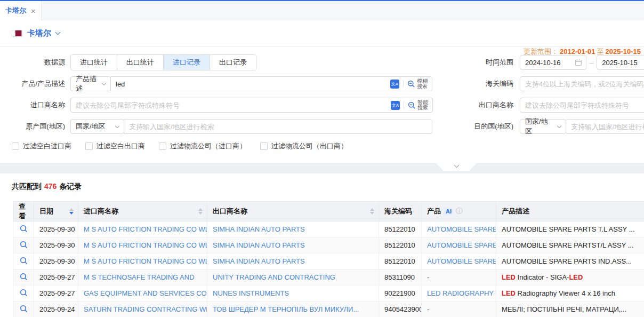 The image size is (644, 317). What do you see at coordinates (605, 126) in the screenshot?
I see `destination-input` at bounding box center [605, 126].